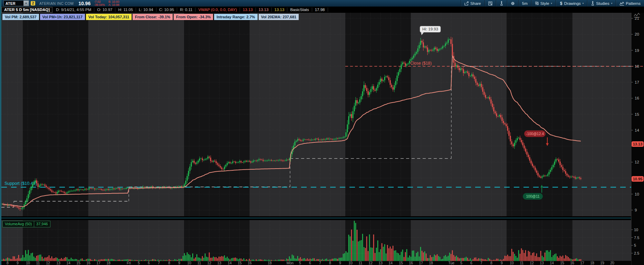 Image resolution: width=644 pixels, height=265 pixels. Describe the element at coordinates (430, 29) in the screenshot. I see `svg-text: Hi: 19.93` at that location.